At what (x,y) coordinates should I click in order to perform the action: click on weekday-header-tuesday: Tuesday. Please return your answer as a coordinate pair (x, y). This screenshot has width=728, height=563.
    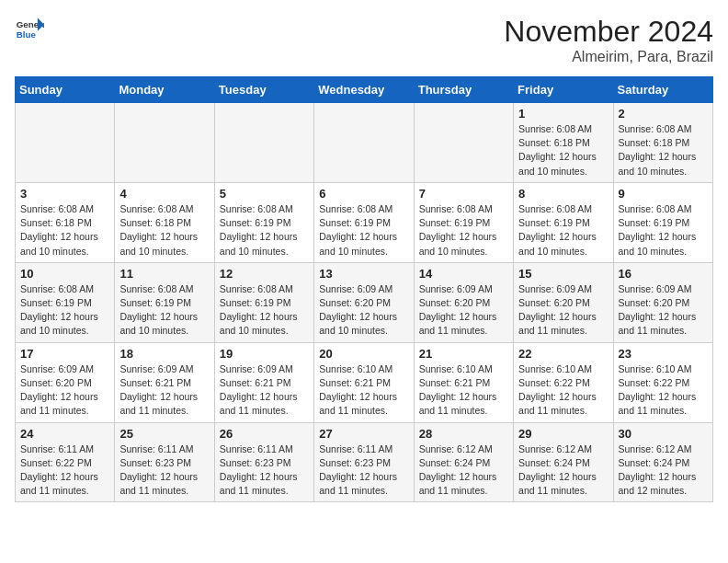
    Looking at the image, I should click on (264, 90).